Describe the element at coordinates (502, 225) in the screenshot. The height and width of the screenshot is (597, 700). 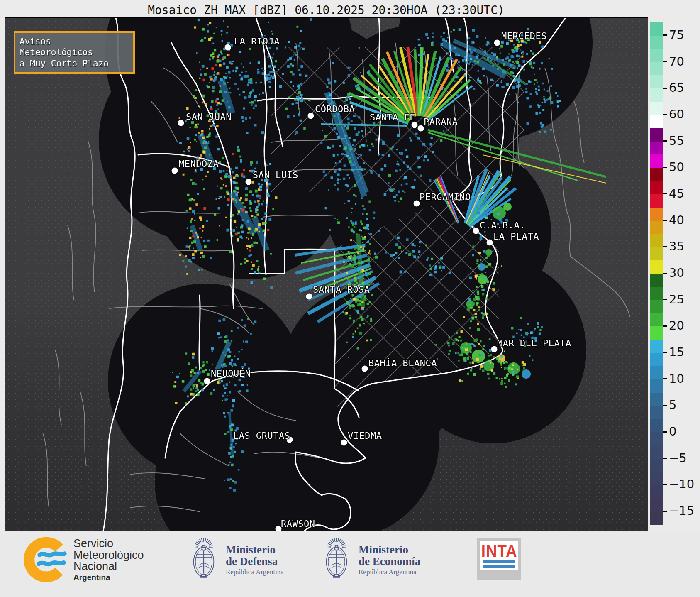
I see `city-label: C.A.B.A.` at that location.